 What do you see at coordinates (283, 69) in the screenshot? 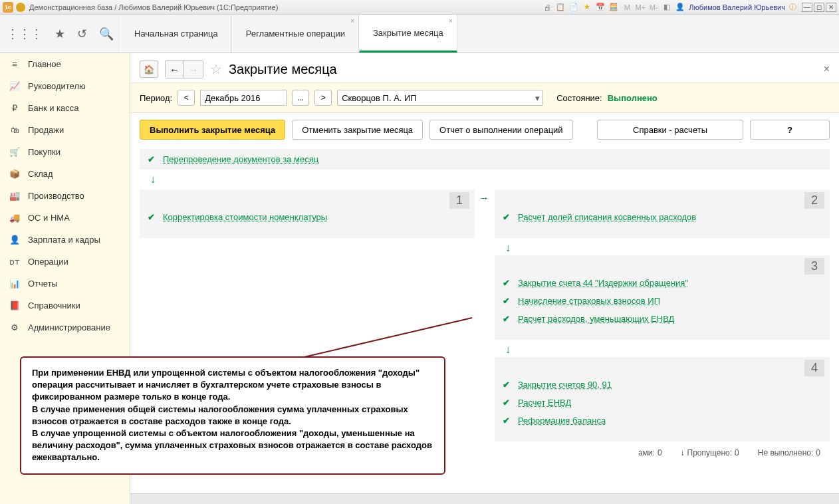
I see `page-title: Закрытие месяца` at bounding box center [283, 69].